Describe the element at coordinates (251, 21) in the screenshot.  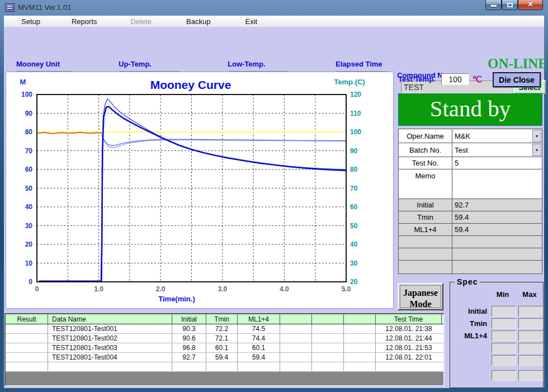
I see `menu-item-exit: Exit` at that location.